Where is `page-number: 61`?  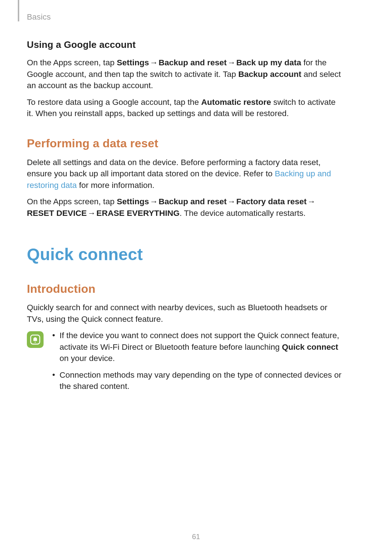 page-number: 61 is located at coordinates (196, 537).